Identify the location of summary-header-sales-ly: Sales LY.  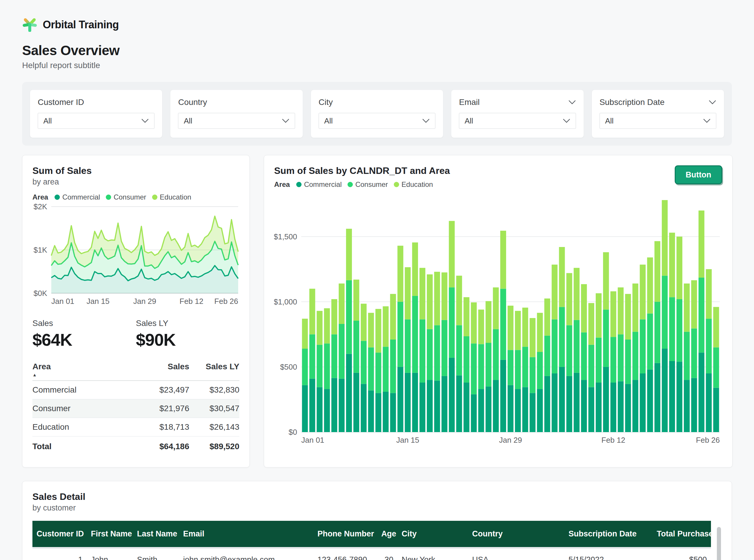
(214, 370).